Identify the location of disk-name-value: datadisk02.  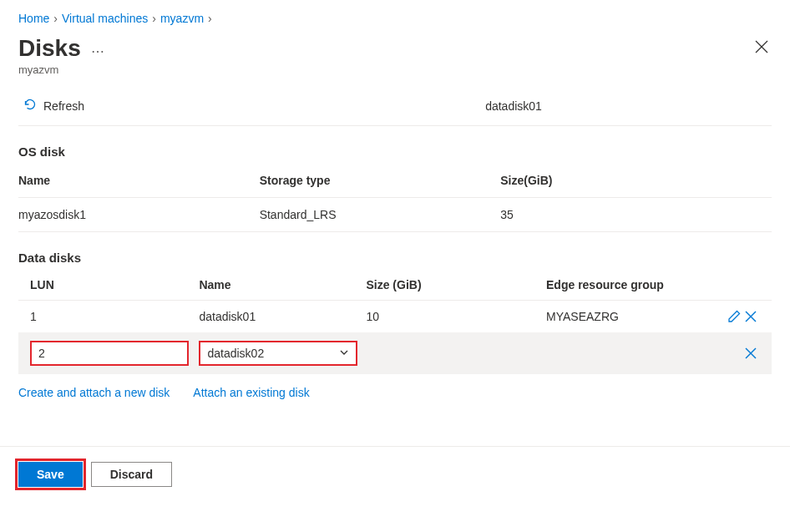
(235, 353).